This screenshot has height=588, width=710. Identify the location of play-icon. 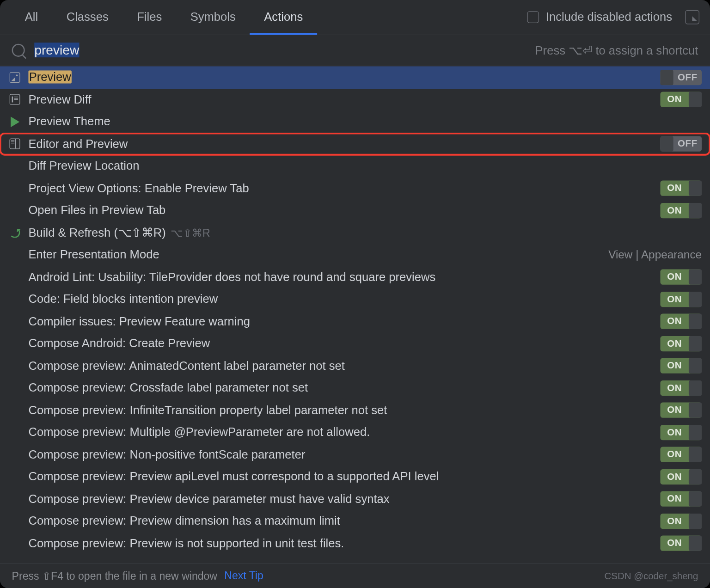
(15, 122).